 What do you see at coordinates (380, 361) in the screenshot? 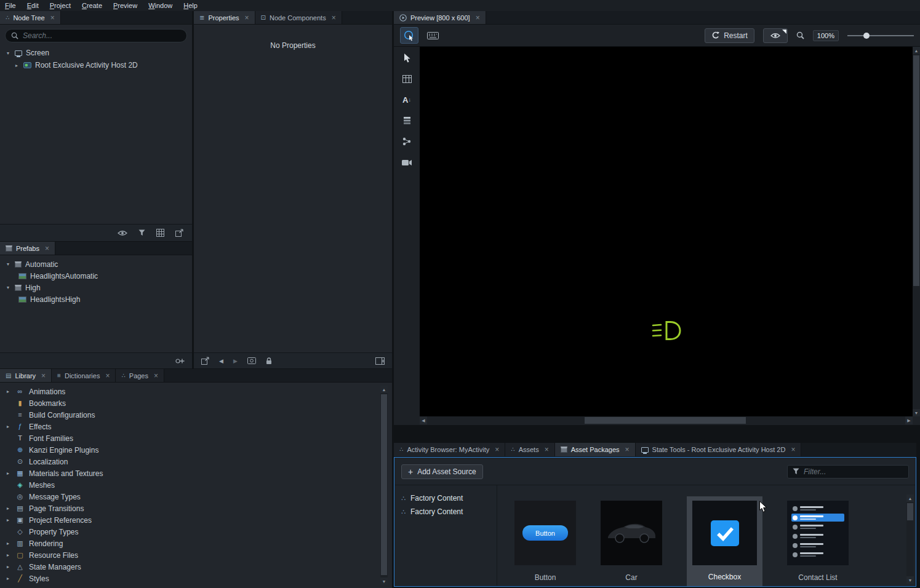
I see `add-panel-icon` at bounding box center [380, 361].